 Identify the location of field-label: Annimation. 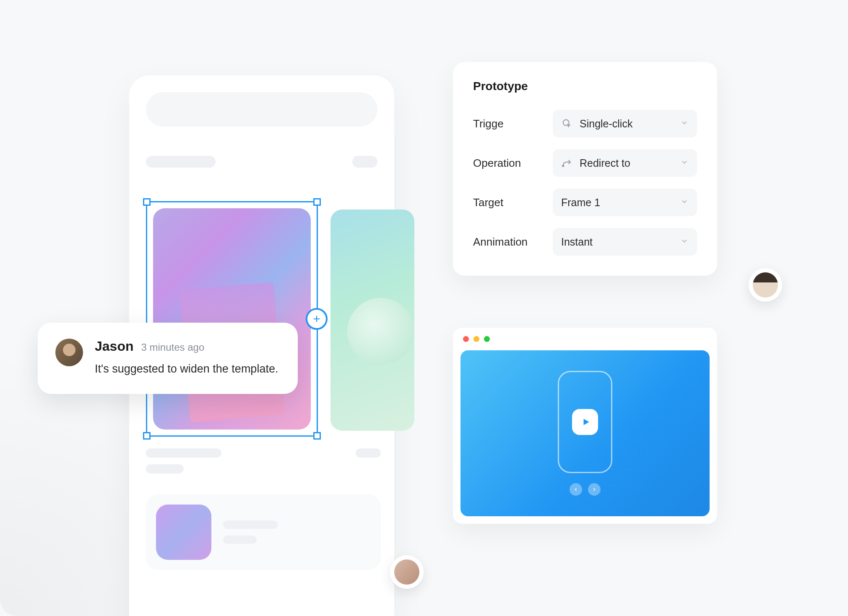
(513, 242).